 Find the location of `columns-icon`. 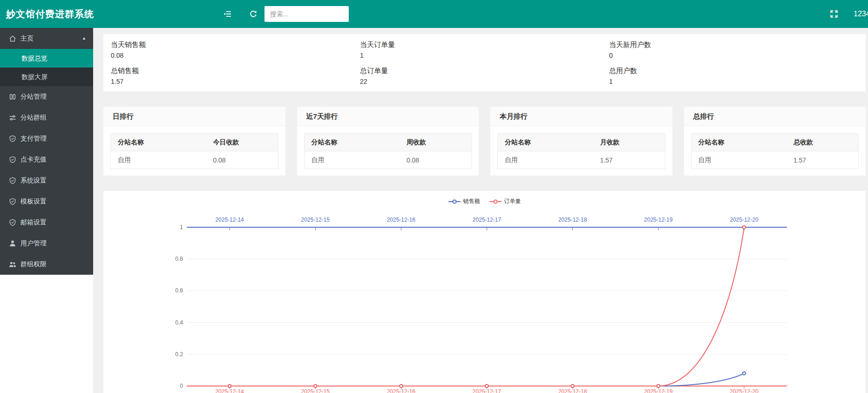

columns-icon is located at coordinates (13, 97).